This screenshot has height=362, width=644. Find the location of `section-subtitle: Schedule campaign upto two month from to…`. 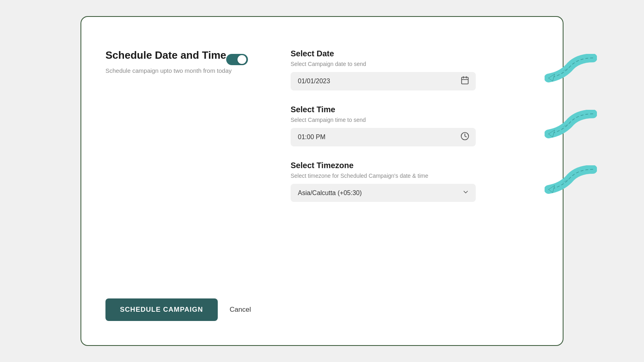

section-subtitle: Schedule campaign upto two month from to… is located at coordinates (170, 71).